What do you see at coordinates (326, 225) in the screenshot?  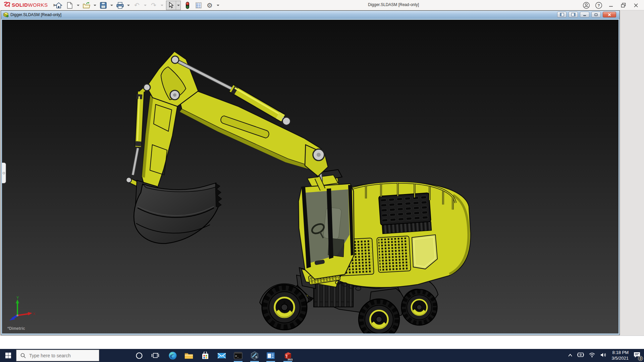 I see `cab` at bounding box center [326, 225].